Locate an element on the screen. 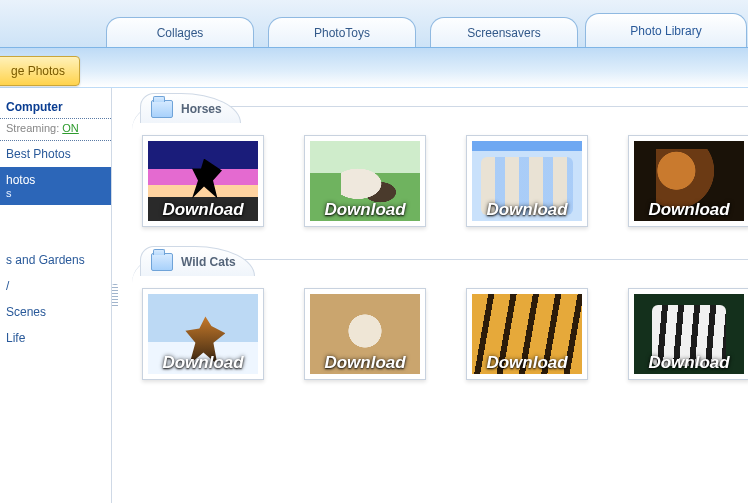  sidebar-header: Computer is located at coordinates (56, 108).